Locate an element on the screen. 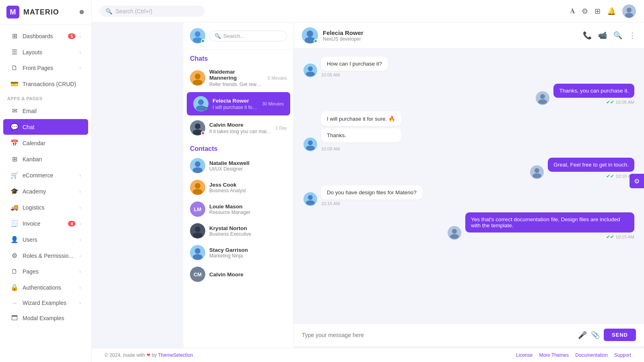 This screenshot has width=644, height=362. sidebar-item-logistics: 🚚Logistics› is located at coordinates (46, 208).